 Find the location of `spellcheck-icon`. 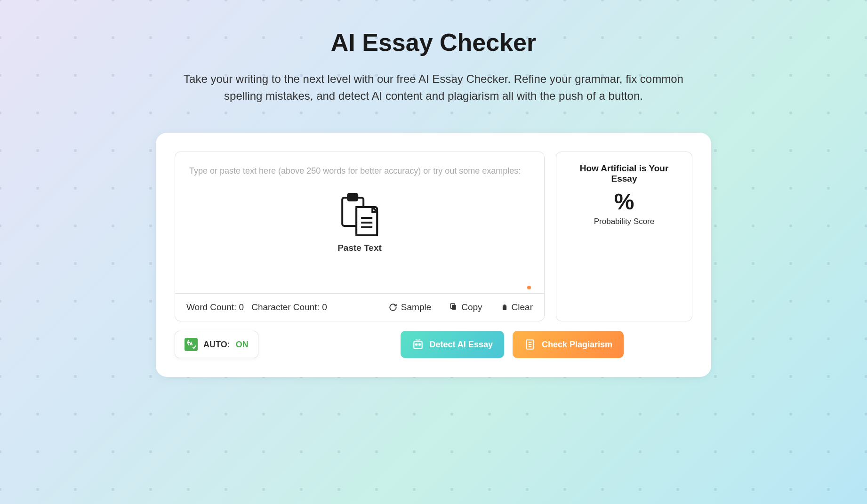

spellcheck-icon is located at coordinates (191, 344).